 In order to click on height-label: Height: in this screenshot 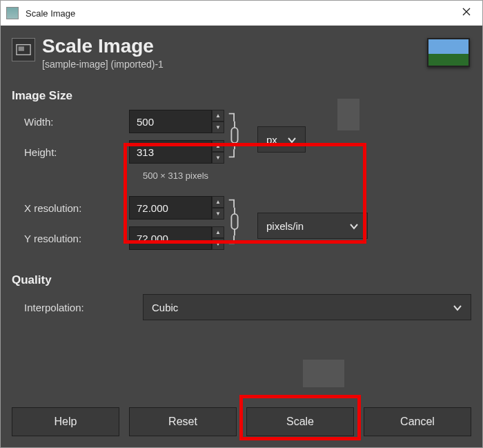, I will do `click(70, 152)`.